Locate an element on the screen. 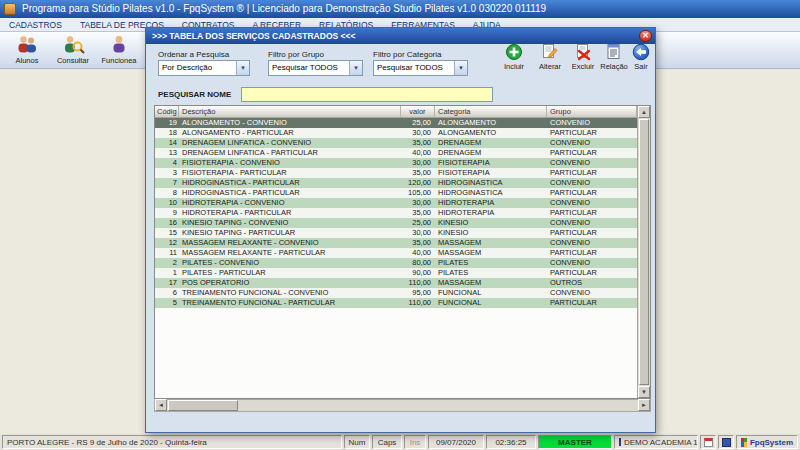 Image resolution: width=800 pixels, height=450 pixels. horizontal-scroll-thumb is located at coordinates (203, 406).